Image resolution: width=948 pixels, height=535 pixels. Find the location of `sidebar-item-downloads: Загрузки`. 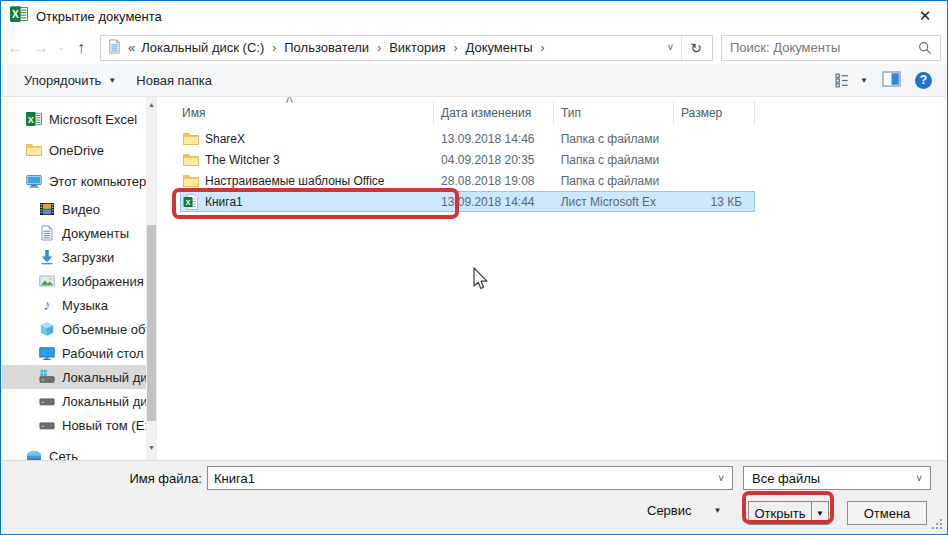

sidebar-item-downloads: Загрузки is located at coordinates (74, 257).